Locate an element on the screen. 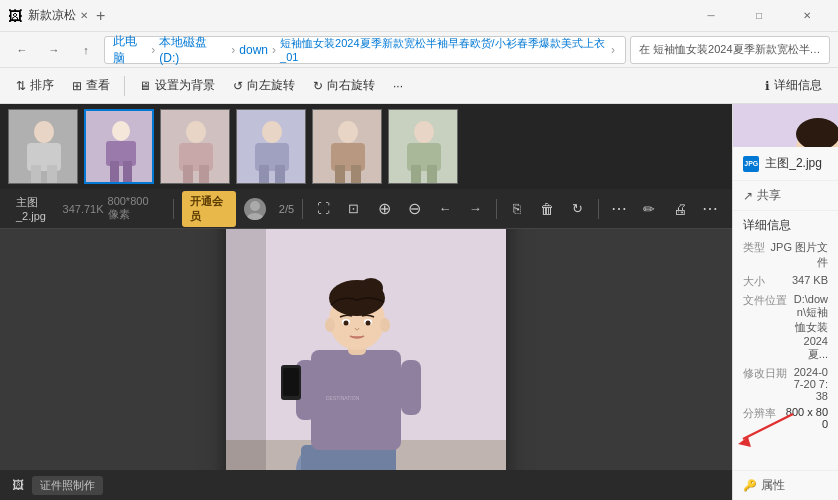 The width and height of the screenshot is (838, 500). file-type-icon: JPG is located at coordinates (751, 164).